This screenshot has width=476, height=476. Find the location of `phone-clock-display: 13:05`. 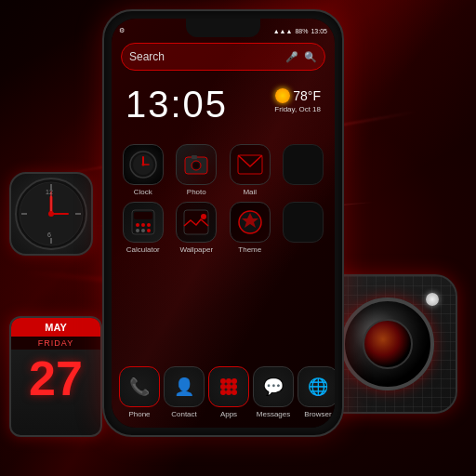

phone-clock-display: 13:05 is located at coordinates (177, 104).